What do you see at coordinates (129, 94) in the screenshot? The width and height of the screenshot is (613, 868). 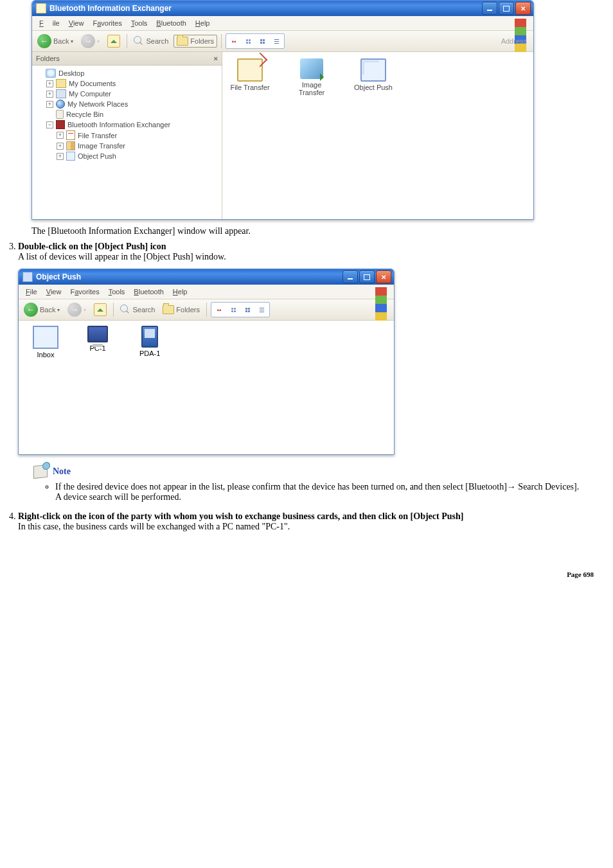 I see `tree-my-computer: +My Computer` at bounding box center [129, 94].